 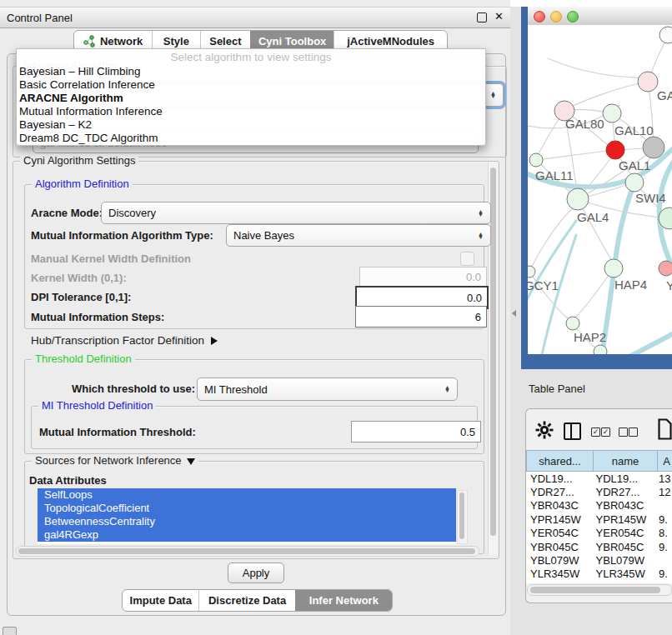 I want to click on gear-icon, so click(x=544, y=430).